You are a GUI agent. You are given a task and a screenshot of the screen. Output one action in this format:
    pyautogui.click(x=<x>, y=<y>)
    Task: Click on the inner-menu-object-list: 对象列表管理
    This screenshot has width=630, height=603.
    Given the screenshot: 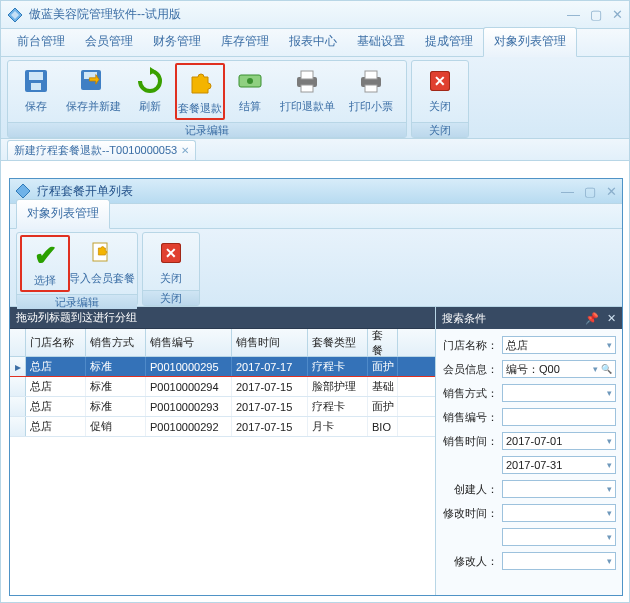 What is the action you would take?
    pyautogui.click(x=63, y=214)
    